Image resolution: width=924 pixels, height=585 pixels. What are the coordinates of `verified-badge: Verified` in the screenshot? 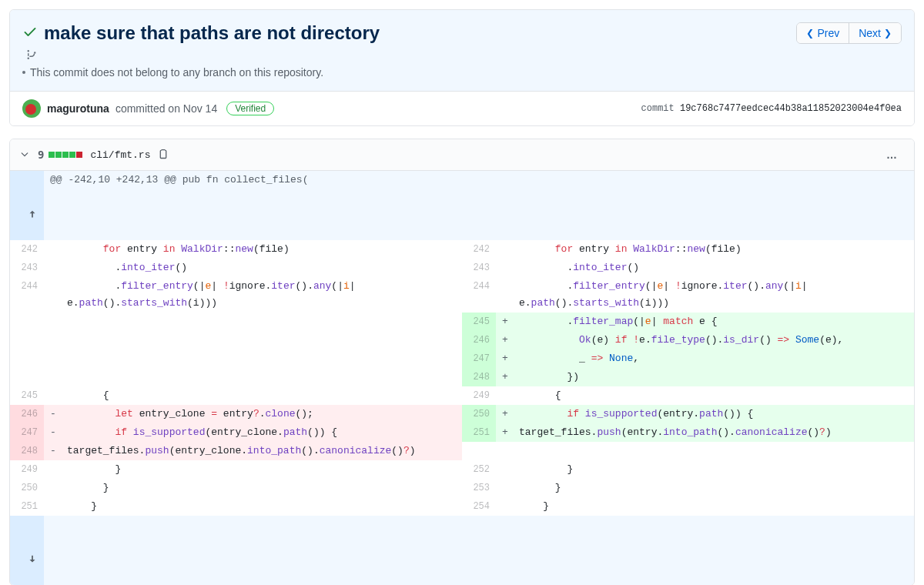 It's located at (250, 109).